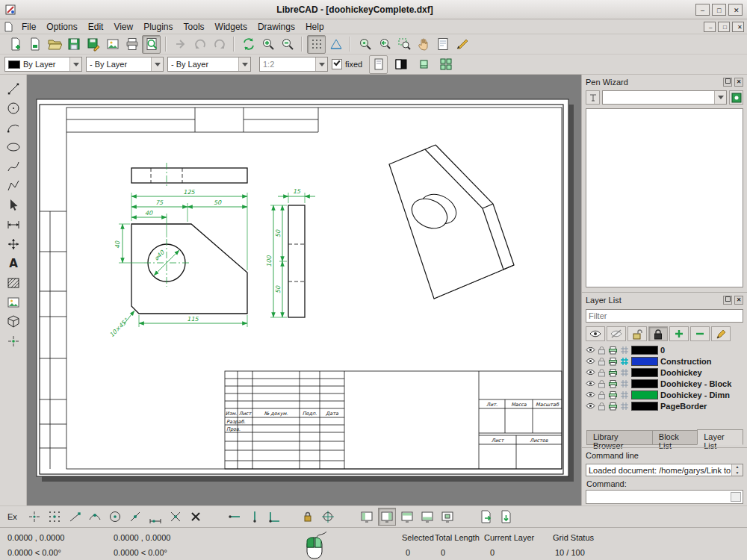  I want to click on dock-area-floating-button, so click(447, 517).